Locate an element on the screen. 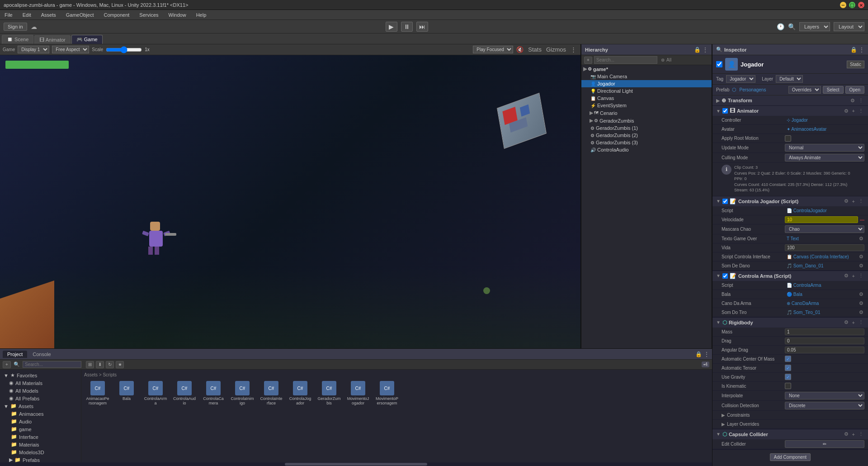  cc-add-button: + is located at coordinates (854, 434).